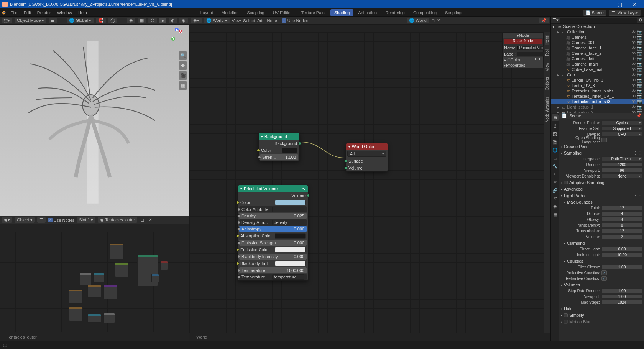 This screenshot has width=644, height=349. Describe the element at coordinates (7, 220) in the screenshot. I see `editor-type-shader: ◉▾` at that location.